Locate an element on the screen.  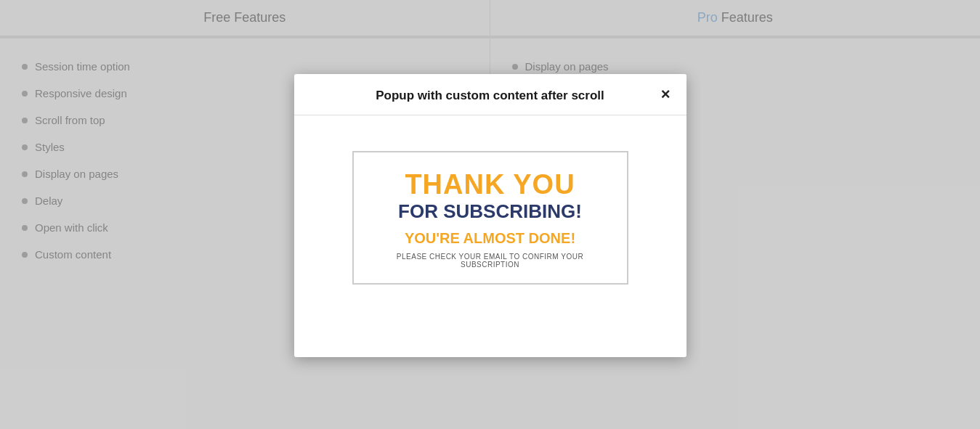
thankyou-card: THANK YOU FOR SUBSCRIBING! YOU'RE ALMOST… is located at coordinates (490, 218).